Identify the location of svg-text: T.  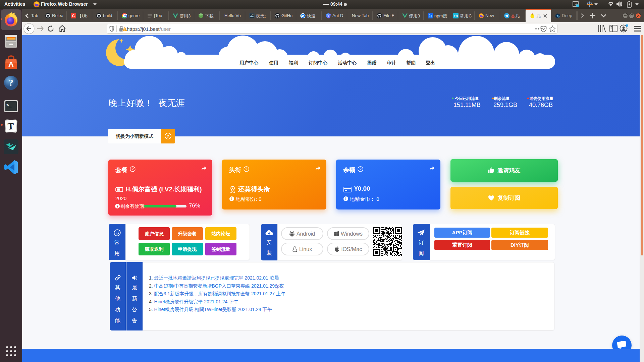
(11, 126).